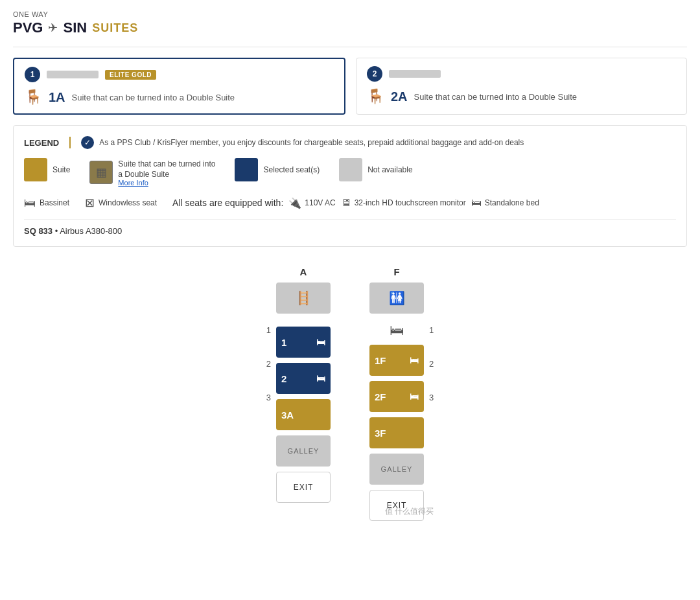 This screenshot has height=600, width=700. What do you see at coordinates (432, 397) in the screenshot?
I see `row-label-3-right: 3` at bounding box center [432, 397].